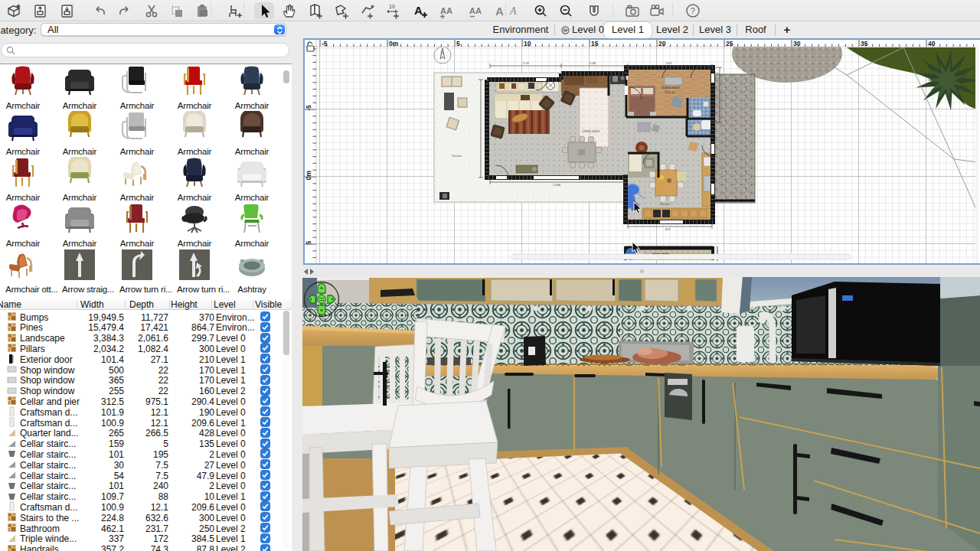 Image resolution: width=980 pixels, height=551 pixels. I want to click on svg-text: 657, so click(668, 230).